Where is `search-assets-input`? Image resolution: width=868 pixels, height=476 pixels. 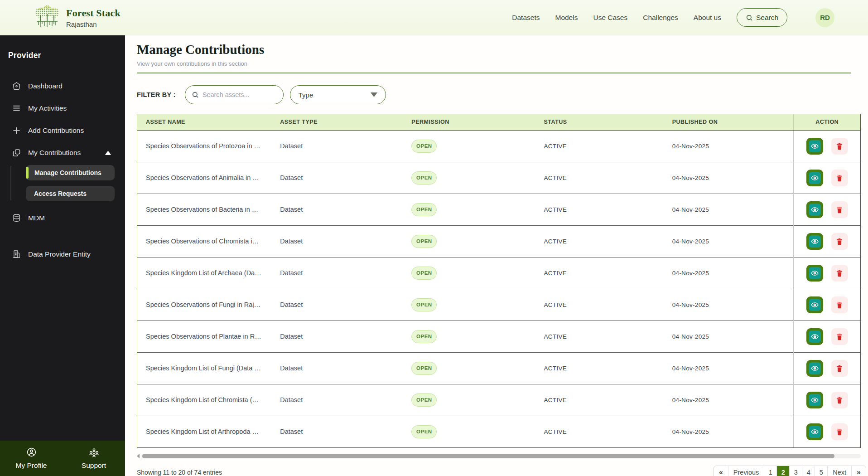
search-assets-input is located at coordinates (236, 95).